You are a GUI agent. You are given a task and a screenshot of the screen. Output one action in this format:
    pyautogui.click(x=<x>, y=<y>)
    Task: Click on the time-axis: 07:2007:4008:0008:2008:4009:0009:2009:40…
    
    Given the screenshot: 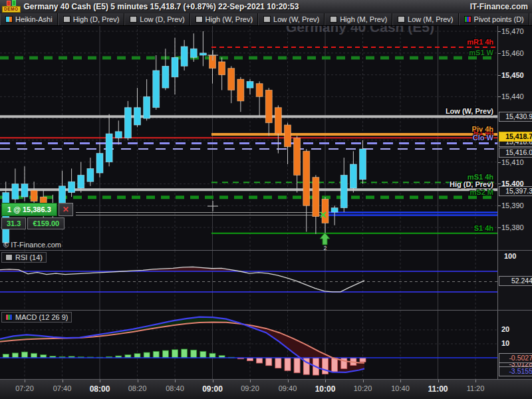 What is the action you would take?
    pyautogui.click(x=266, y=390)
    